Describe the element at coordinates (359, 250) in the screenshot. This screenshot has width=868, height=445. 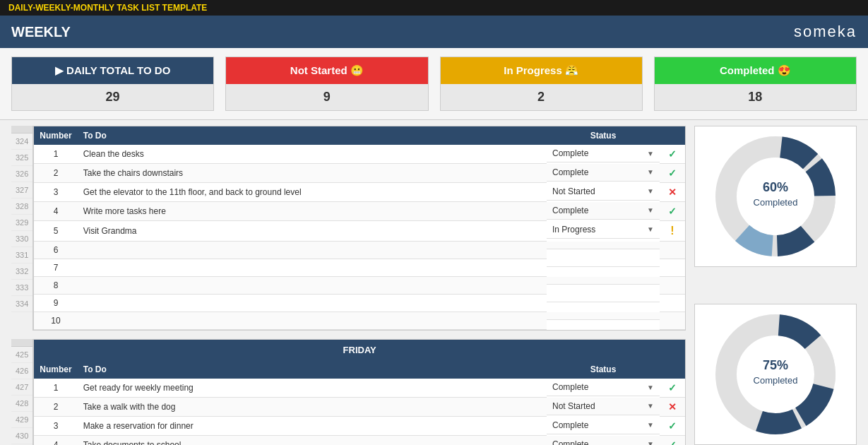
I see `table-row: 6` at that location.